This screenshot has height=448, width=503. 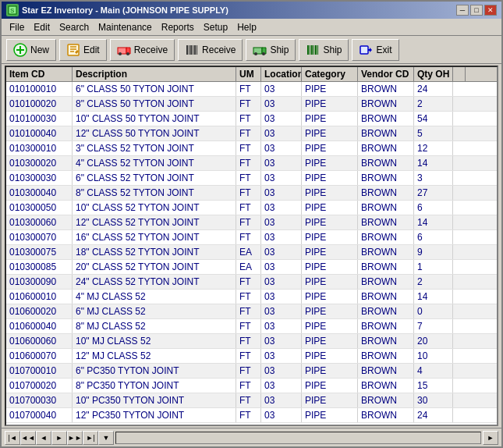 I want to click on menu-maintenance: Maintenance, so click(x=125, y=27).